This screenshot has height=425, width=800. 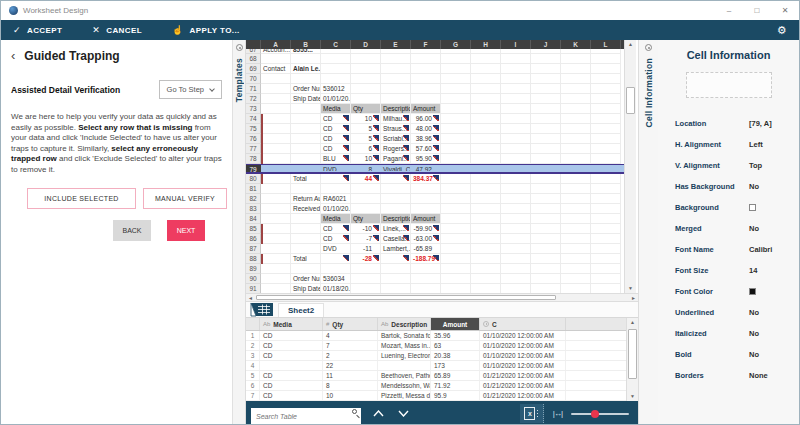 I want to click on grid-cell-J80, so click(x=546, y=179).